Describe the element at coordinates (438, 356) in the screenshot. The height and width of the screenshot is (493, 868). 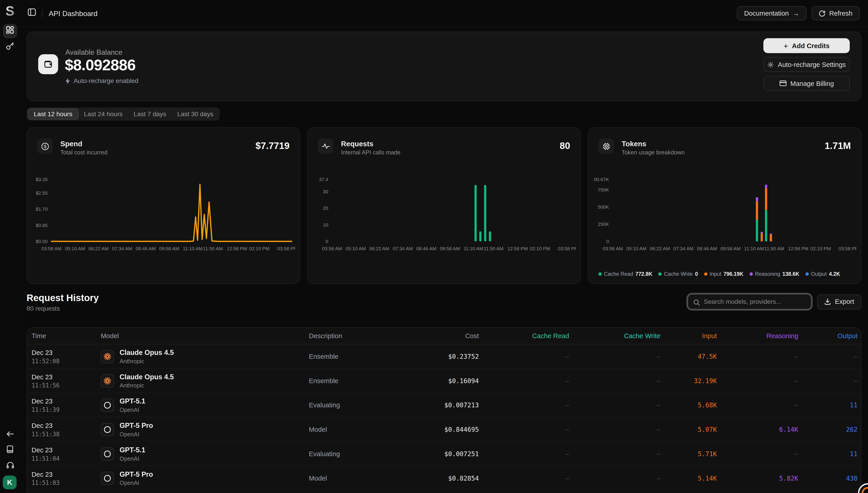
I see `cell-cost: $0.23752` at that location.